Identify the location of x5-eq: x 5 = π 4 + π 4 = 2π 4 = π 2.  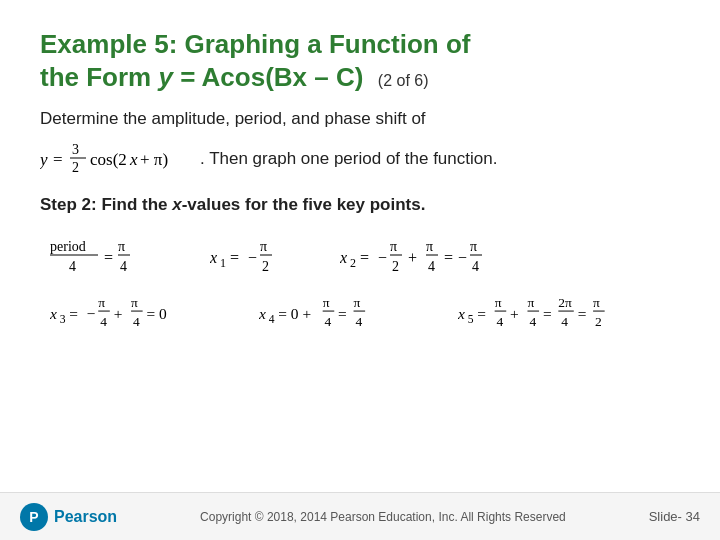
(569, 313).